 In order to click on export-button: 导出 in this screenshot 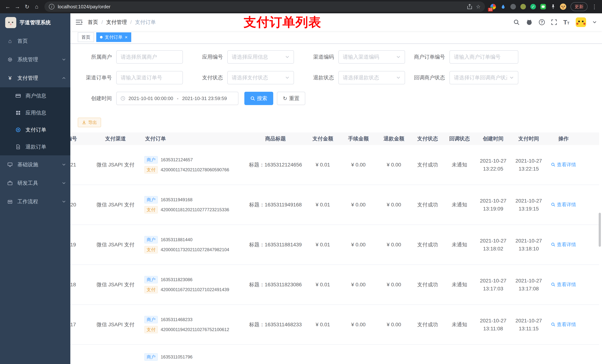, I will do `click(89, 123)`.